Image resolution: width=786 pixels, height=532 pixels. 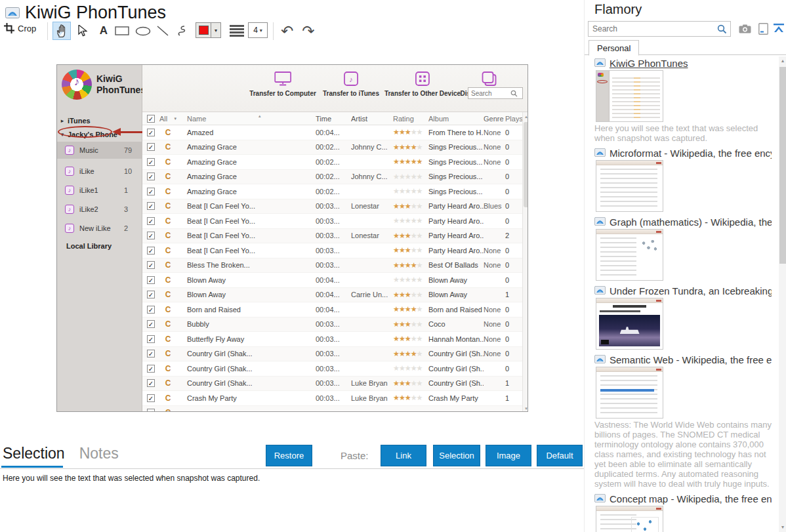 I want to click on undo-button: ↶, so click(x=287, y=31).